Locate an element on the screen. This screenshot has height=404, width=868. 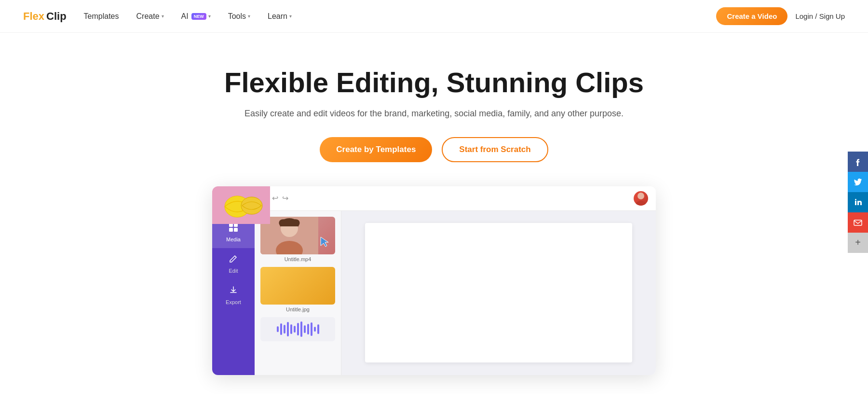
hero-buttons: Create by Templates Start from Scratch is located at coordinates (434, 150).